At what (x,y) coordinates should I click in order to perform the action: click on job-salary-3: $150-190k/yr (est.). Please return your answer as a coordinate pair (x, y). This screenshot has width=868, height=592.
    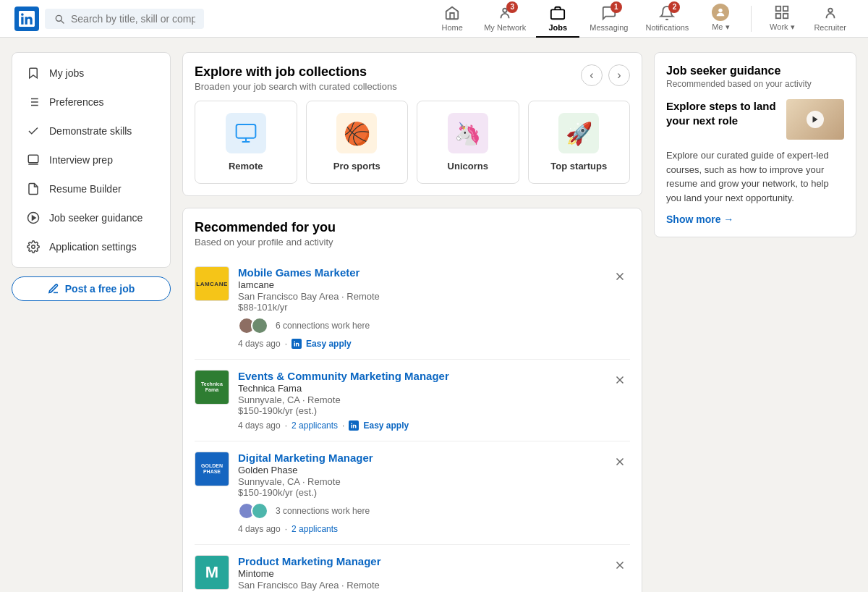
    Looking at the image, I should click on (434, 492).